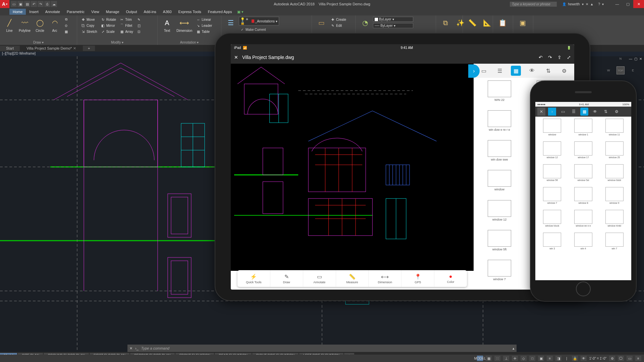  What do you see at coordinates (583, 4) in the screenshot?
I see `user-area: 👤 hewetth ▾✕▲?▾` at bounding box center [583, 4].